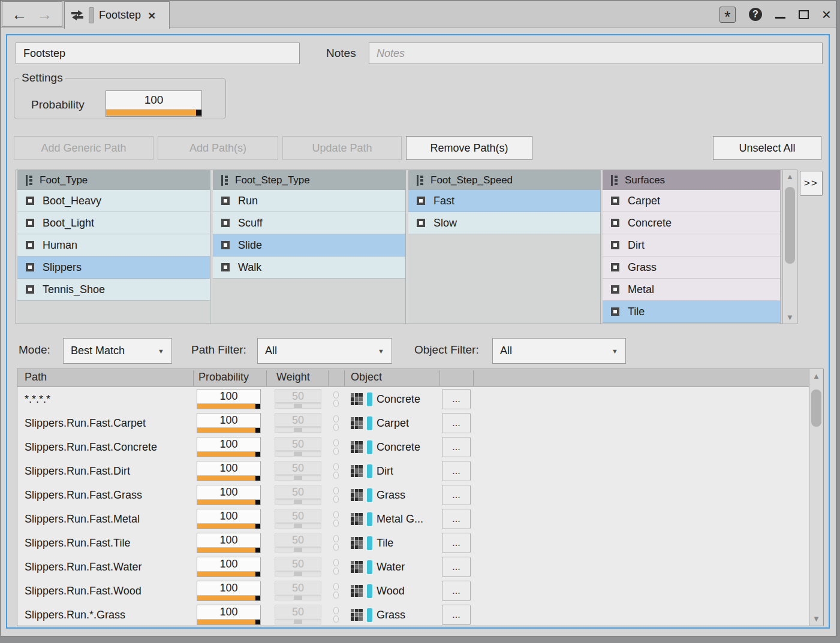 This screenshot has height=643, width=840. Describe the element at coordinates (293, 378) in the screenshot. I see `column-header-weight: Weight` at that location.